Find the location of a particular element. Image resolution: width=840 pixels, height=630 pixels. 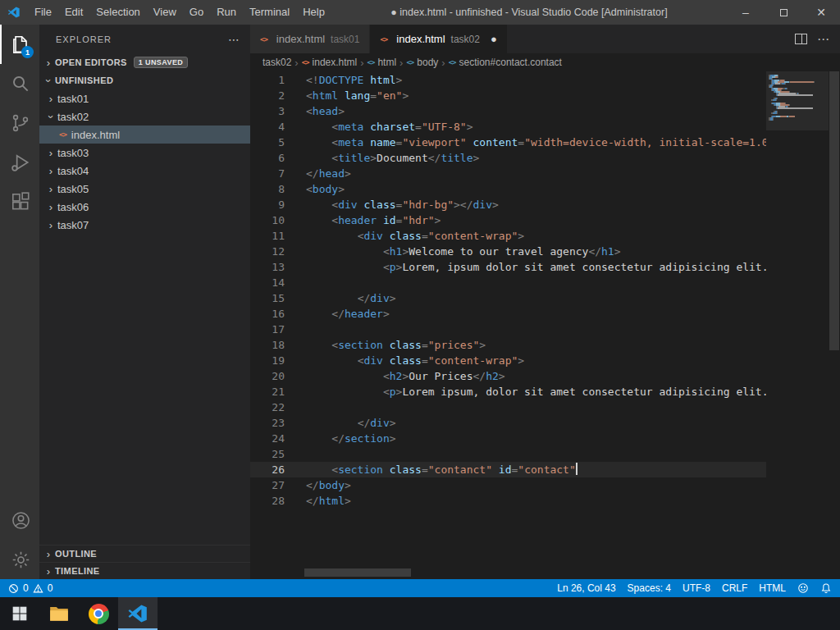

code-line-7: 7</head> is located at coordinates (509, 174).